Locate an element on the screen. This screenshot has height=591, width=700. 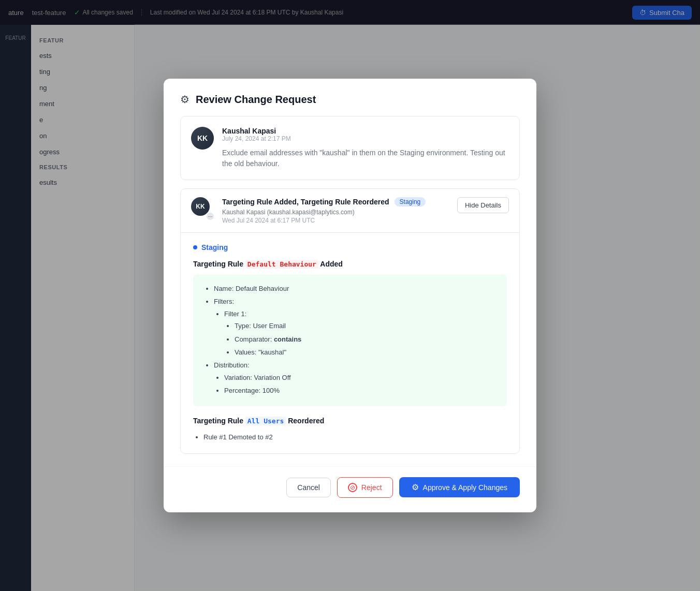
env-dot is located at coordinates (195, 247).